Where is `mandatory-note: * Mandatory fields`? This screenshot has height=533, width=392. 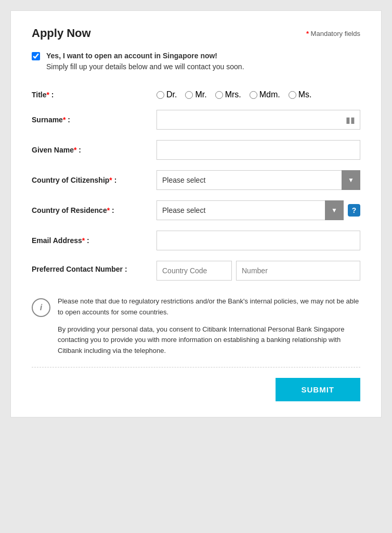 mandatory-note: * Mandatory fields is located at coordinates (333, 33).